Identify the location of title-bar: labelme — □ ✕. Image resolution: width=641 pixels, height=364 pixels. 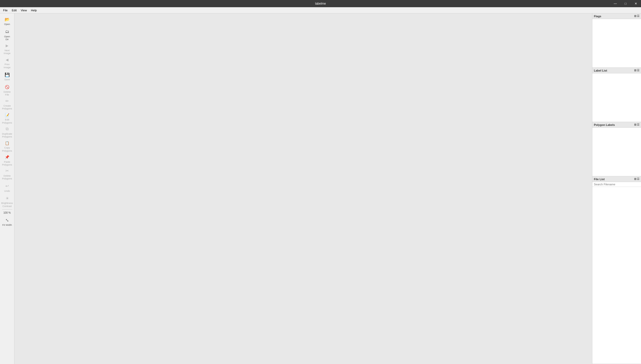
(321, 4).